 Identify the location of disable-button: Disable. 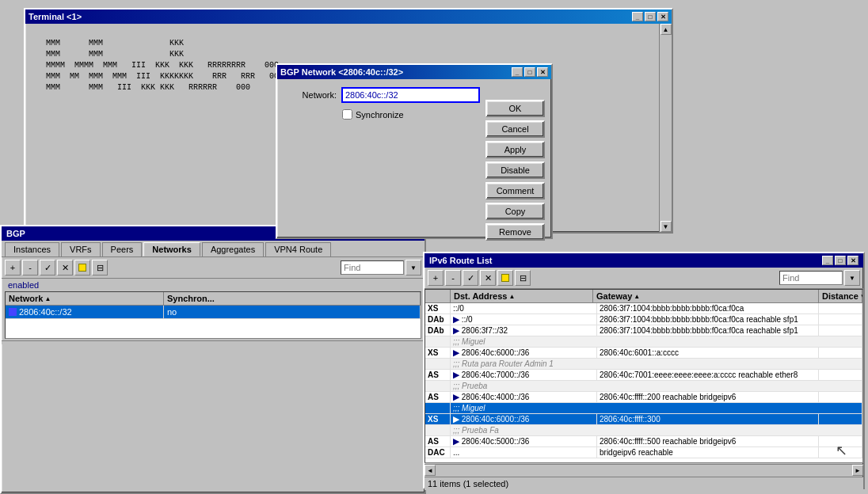
(515, 170).